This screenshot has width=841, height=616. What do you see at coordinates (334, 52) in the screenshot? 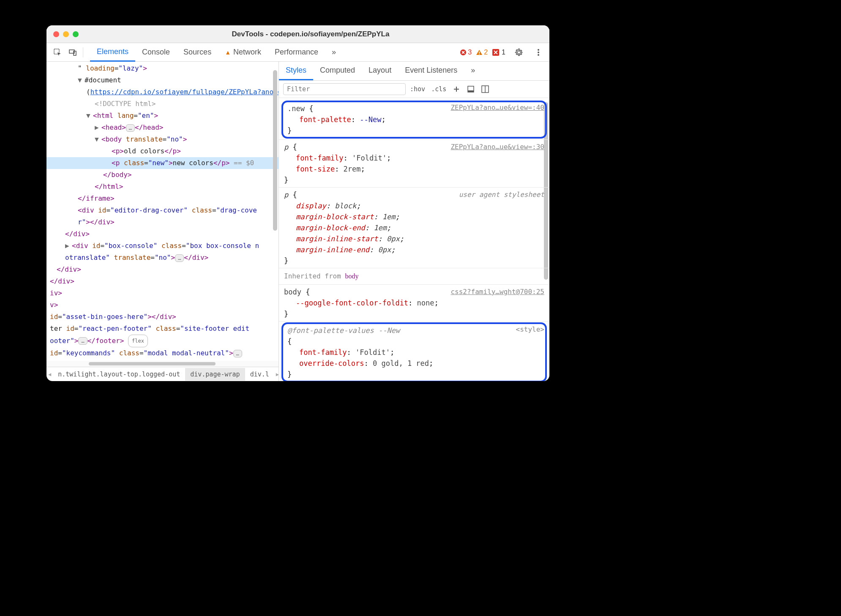
I see `more-icon: »` at bounding box center [334, 52].